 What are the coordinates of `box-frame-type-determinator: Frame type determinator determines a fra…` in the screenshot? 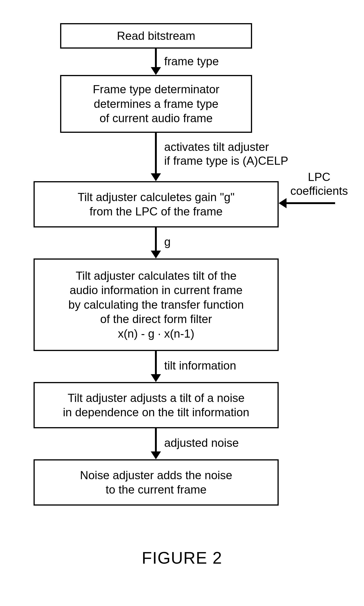 It's located at (156, 104).